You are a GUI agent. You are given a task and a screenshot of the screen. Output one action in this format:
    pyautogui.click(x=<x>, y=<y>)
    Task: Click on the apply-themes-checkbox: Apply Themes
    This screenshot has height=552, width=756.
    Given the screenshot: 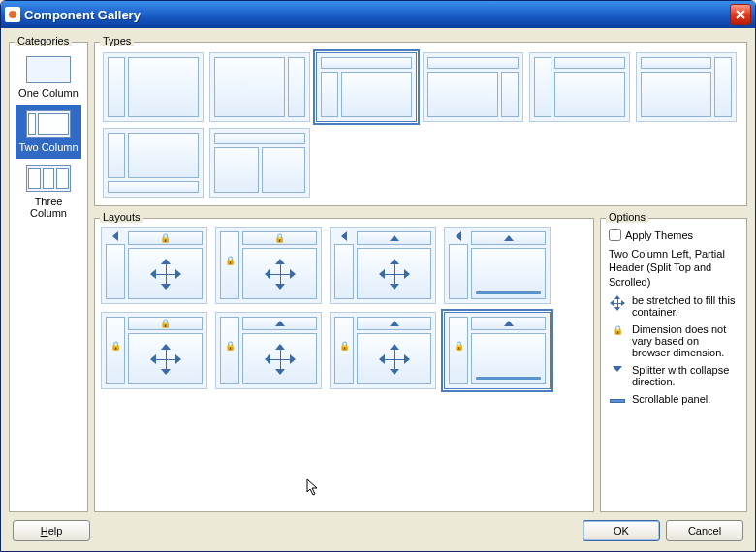 What is the action you would take?
    pyautogui.click(x=674, y=234)
    